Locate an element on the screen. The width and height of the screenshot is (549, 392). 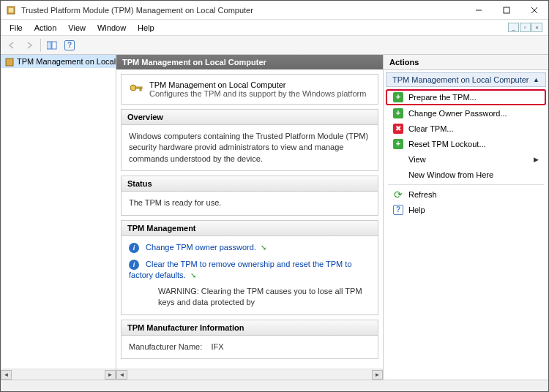
manuf-name-value: IFX is located at coordinates (218, 347).